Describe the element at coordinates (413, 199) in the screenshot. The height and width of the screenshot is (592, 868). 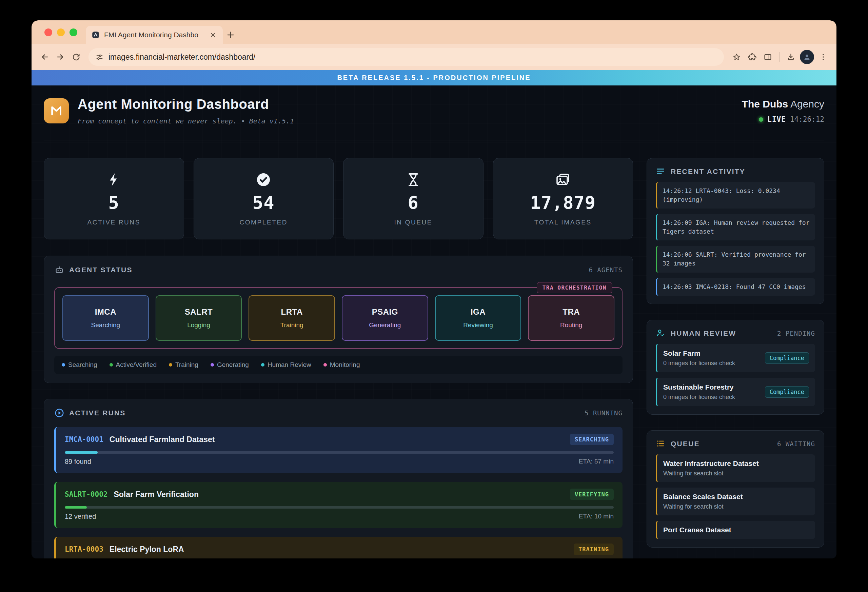
I see `stat-card-in-queue: 6 IN QUEUE` at that location.